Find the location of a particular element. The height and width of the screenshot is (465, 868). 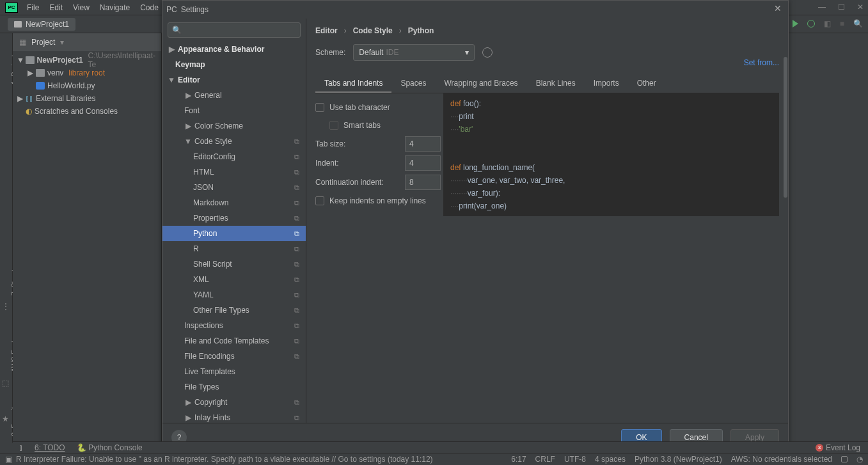

menu-file: File is located at coordinates (33, 8).